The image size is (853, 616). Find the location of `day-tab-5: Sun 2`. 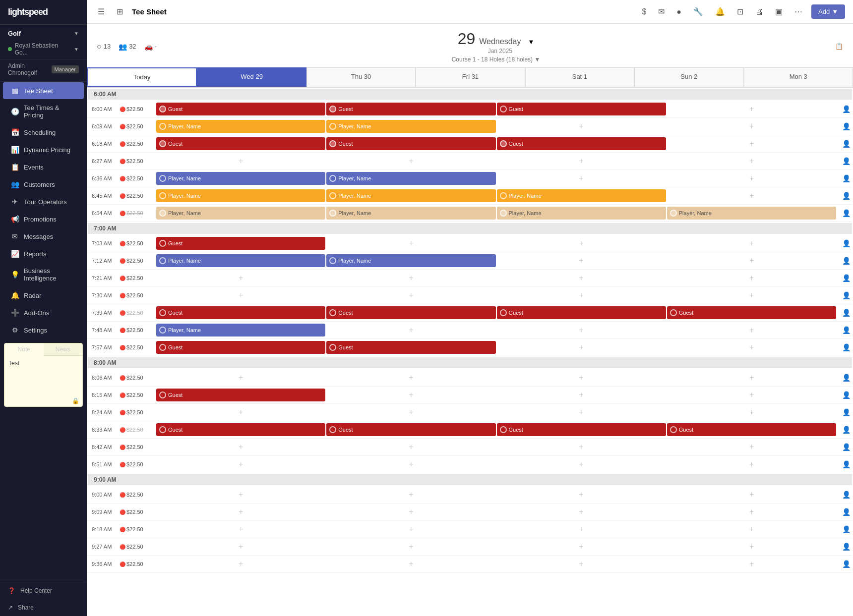

day-tab-5: Sun 2 is located at coordinates (689, 77).